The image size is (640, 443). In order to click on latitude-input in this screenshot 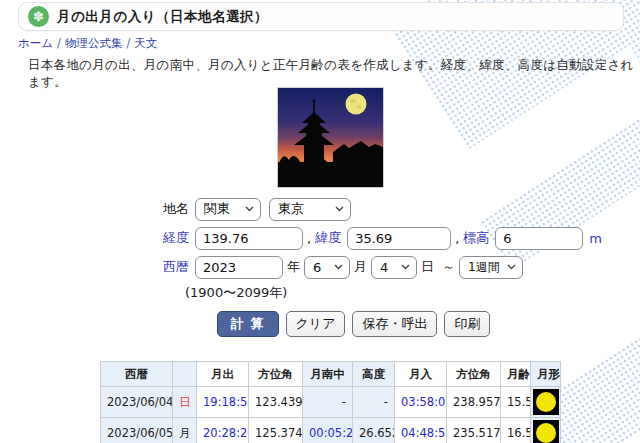, I will do `click(399, 238)`.